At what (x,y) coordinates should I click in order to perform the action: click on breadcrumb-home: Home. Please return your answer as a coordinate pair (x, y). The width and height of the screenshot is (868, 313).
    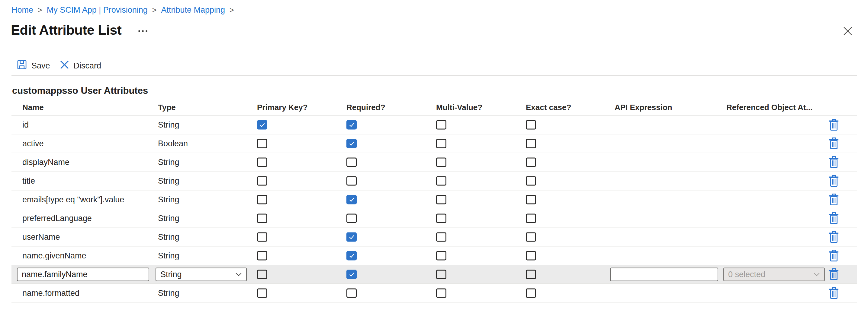
    Looking at the image, I should click on (22, 10).